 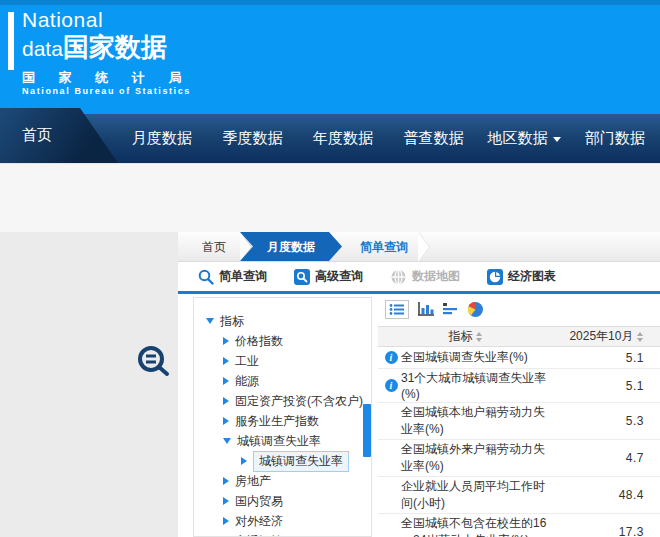 What do you see at coordinates (397, 310) in the screenshot?
I see `table-view-icon` at bounding box center [397, 310].